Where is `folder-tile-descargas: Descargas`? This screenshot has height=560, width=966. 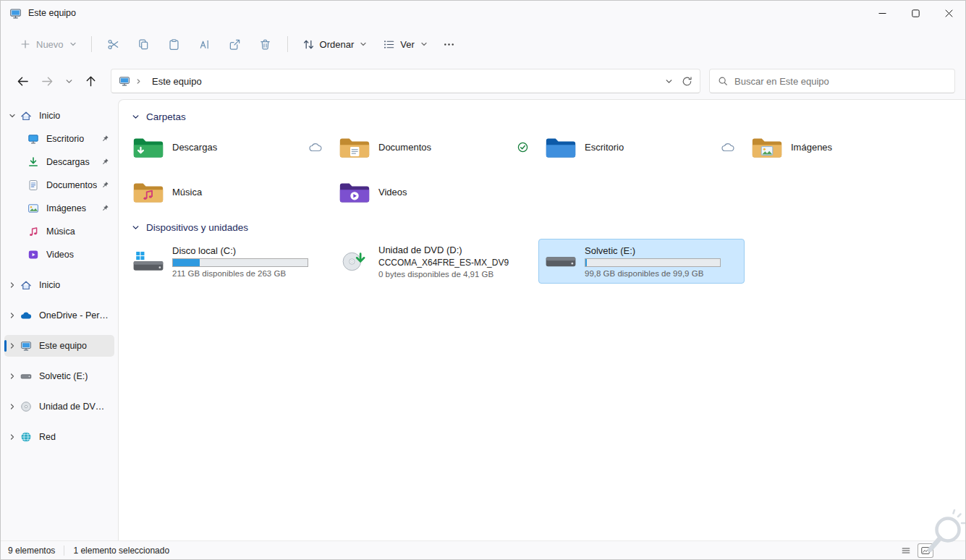
folder-tile-descargas: Descargas is located at coordinates (229, 147).